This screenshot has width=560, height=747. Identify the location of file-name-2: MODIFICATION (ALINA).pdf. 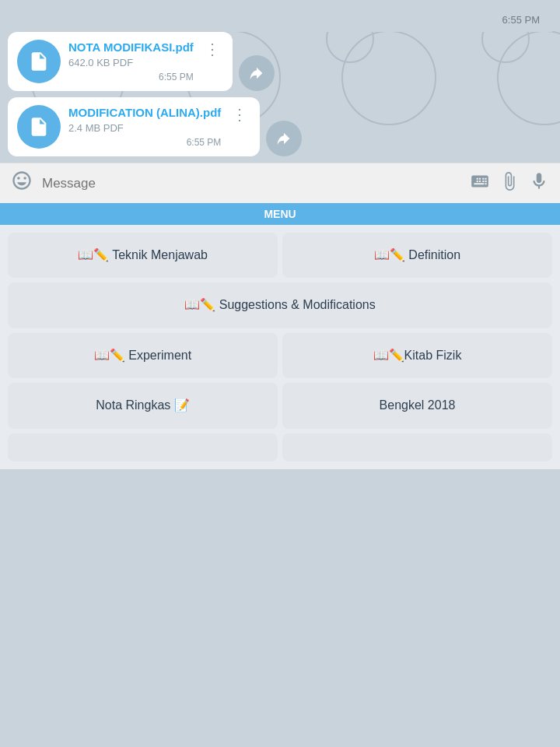
(145, 113).